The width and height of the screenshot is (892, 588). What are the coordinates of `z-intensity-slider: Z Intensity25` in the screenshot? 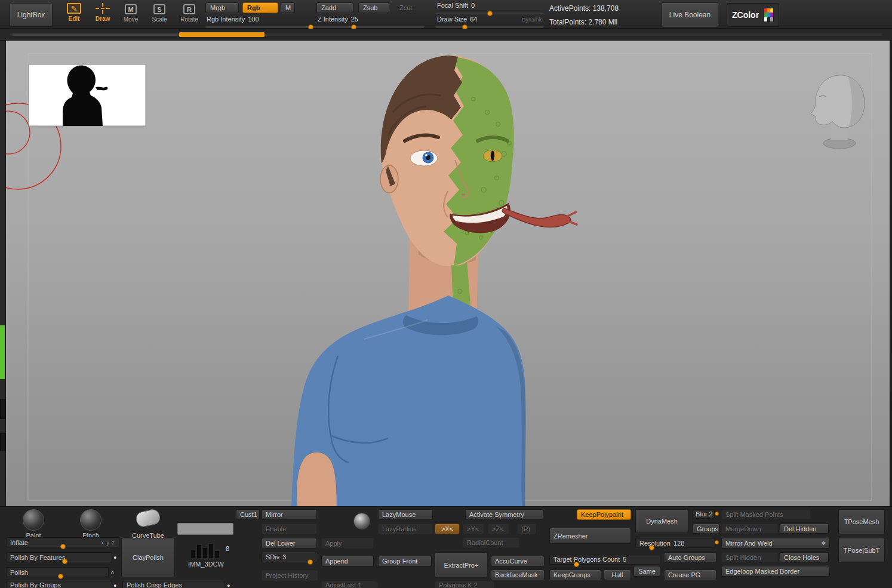 It's located at (370, 21).